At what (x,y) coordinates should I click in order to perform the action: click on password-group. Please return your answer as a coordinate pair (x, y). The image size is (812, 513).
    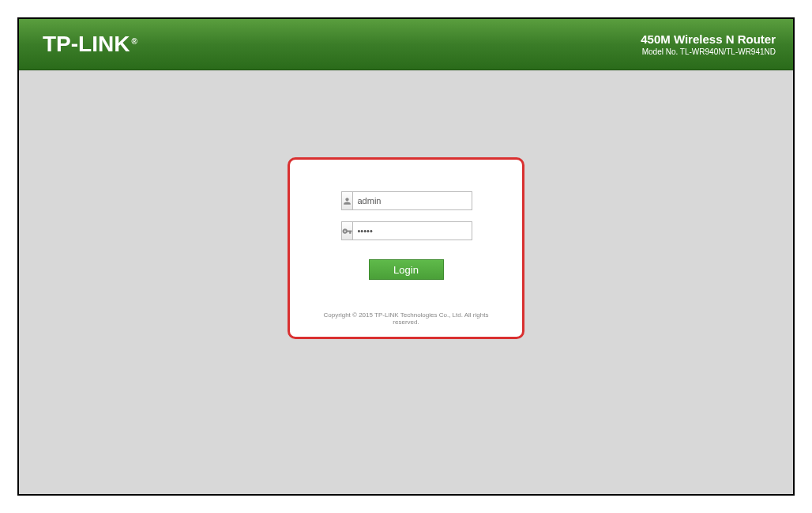
    Looking at the image, I should click on (406, 231).